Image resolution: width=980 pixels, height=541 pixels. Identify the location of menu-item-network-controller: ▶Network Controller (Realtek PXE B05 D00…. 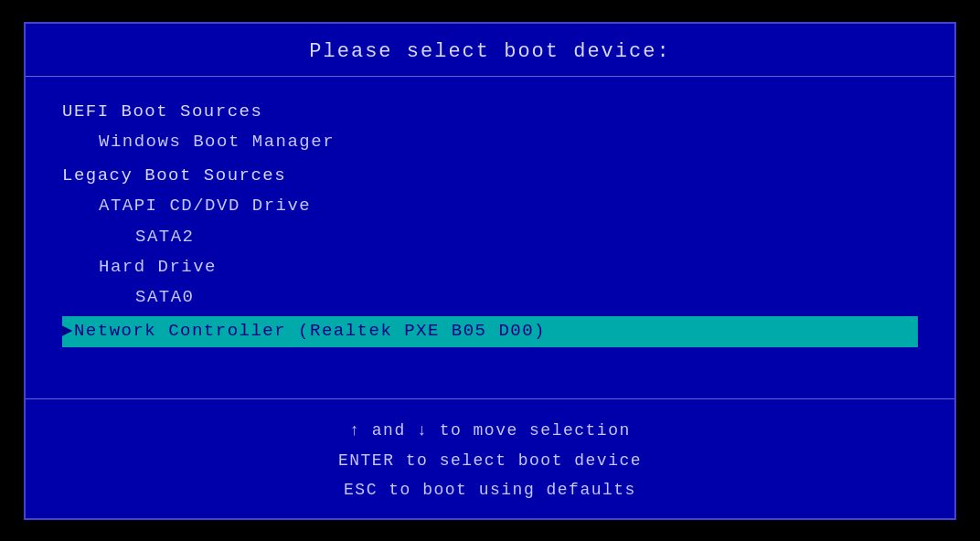
(490, 331).